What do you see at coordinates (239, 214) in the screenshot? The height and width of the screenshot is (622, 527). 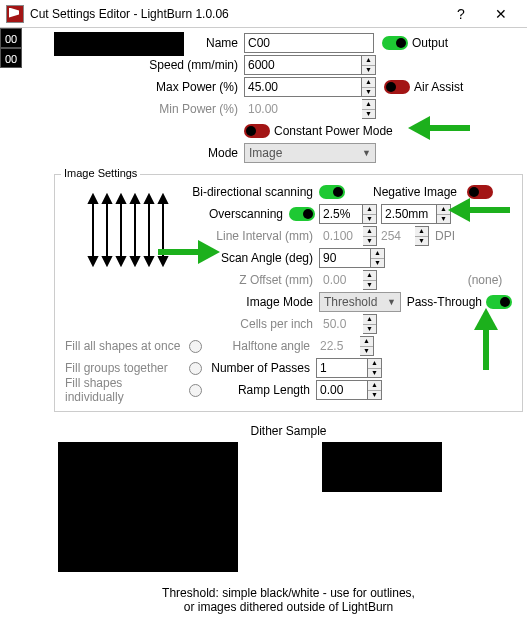 I see `overscan-label: Overscanning` at bounding box center [239, 214].